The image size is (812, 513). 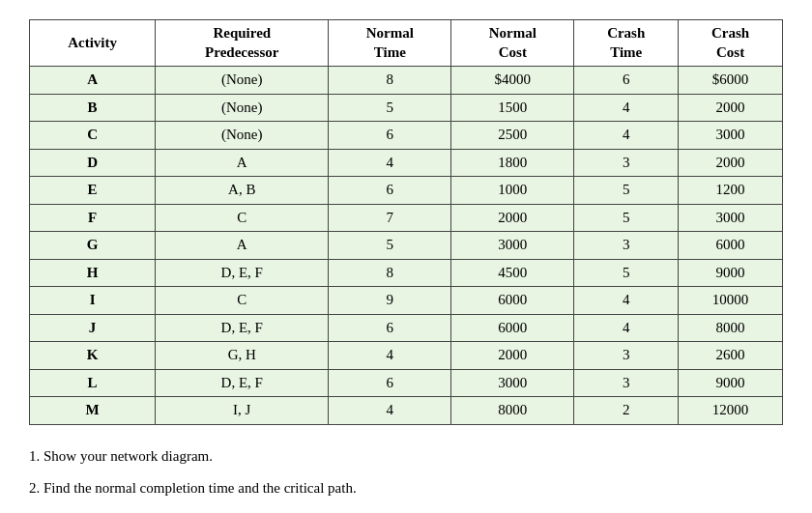 I want to click on cell-activity: F, so click(x=93, y=218).